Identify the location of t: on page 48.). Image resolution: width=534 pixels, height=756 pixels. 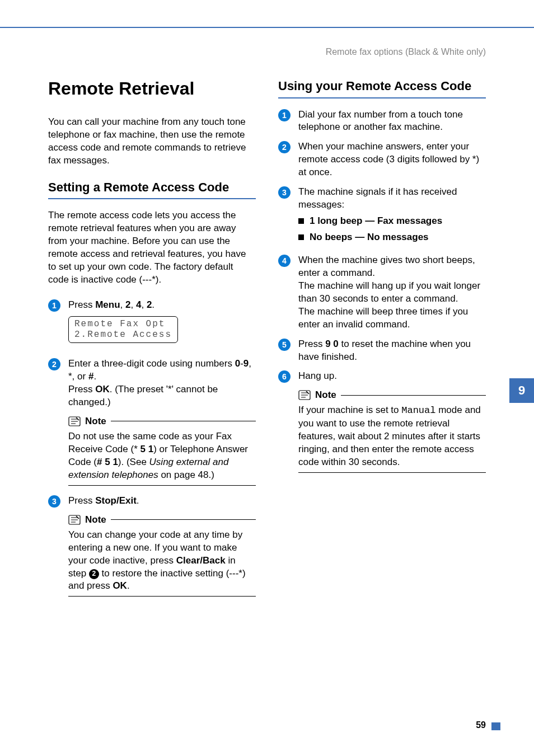
(186, 475).